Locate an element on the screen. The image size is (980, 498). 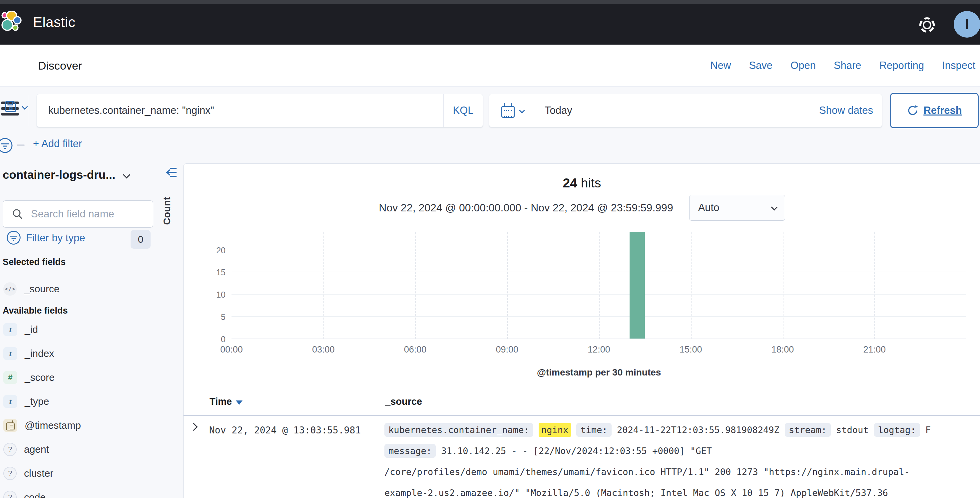
hits-count: 24 is located at coordinates (570, 183).